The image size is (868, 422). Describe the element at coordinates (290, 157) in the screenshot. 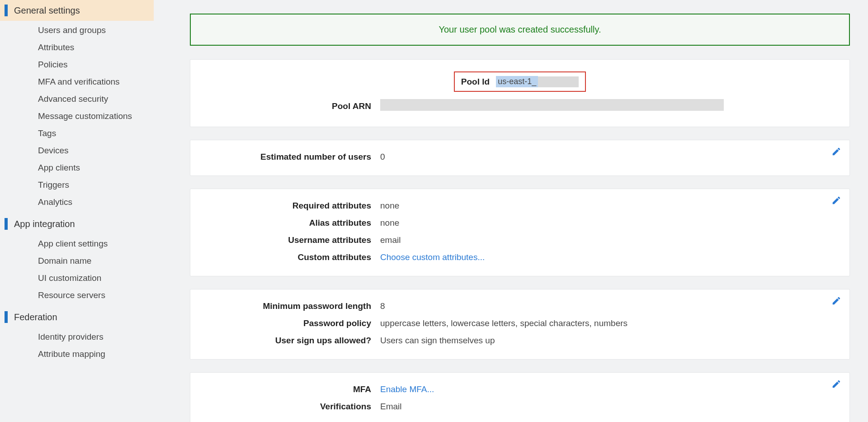

I see `estimated-users-label: Estimated number of users` at that location.